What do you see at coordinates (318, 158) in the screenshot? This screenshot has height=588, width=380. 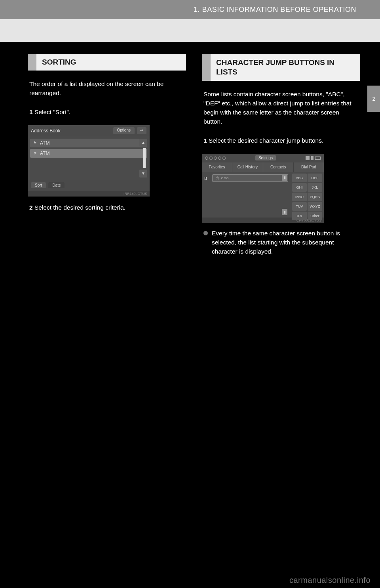 I see `battery-icon` at bounding box center [318, 158].